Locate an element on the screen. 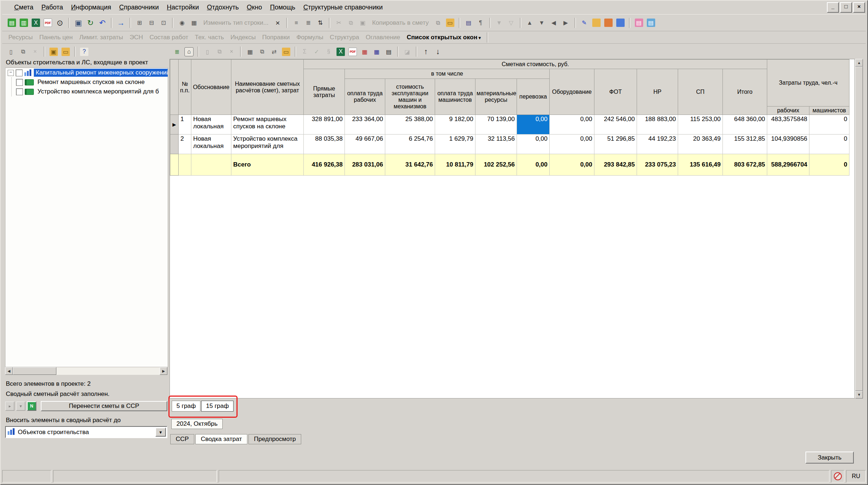 The image size is (868, 485). menu-estimate: Смета is located at coordinates (24, 7).